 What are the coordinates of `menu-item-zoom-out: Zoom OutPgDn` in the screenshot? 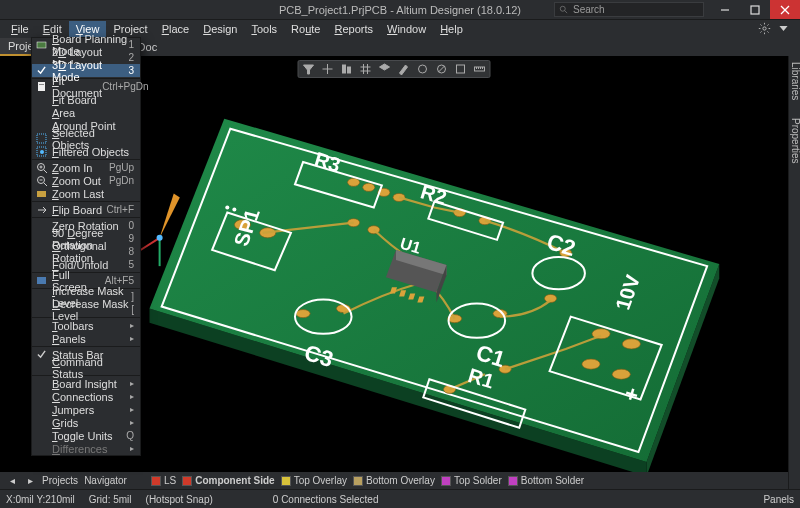 It's located at (86, 180).